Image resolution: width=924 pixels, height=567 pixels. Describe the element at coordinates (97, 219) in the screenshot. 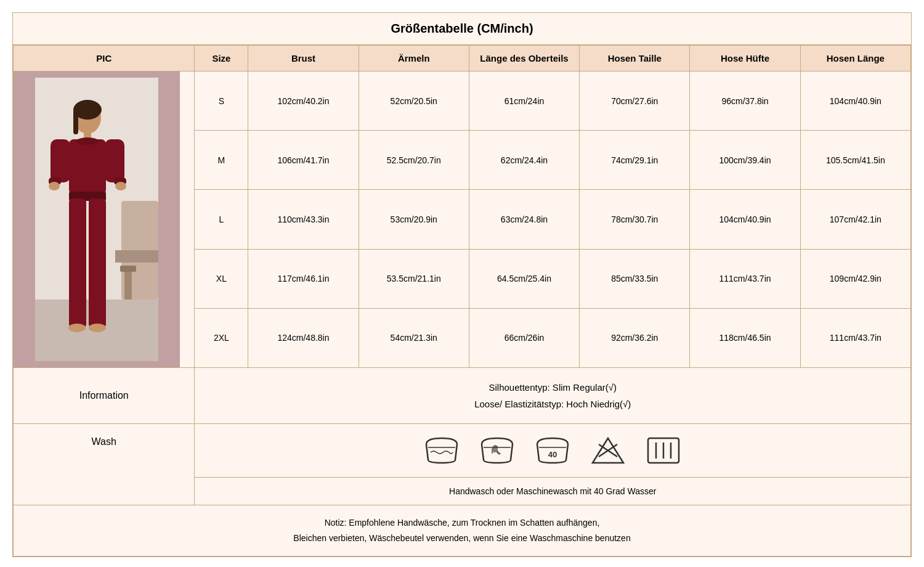

I see `outfit-image` at that location.